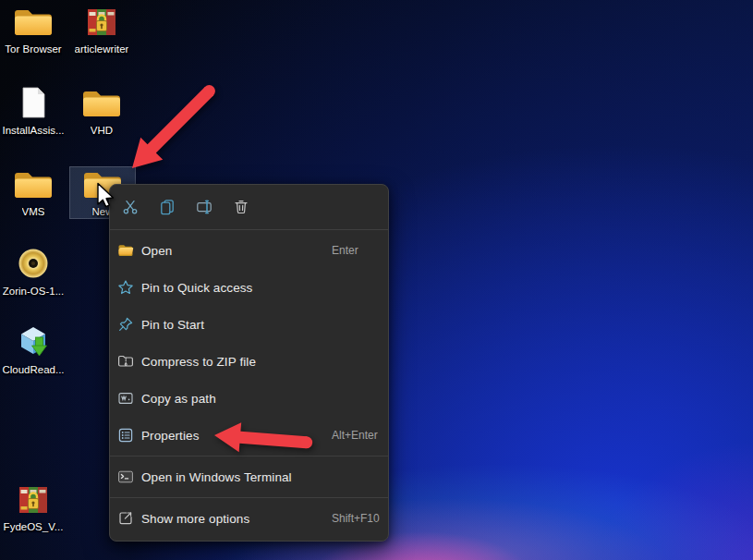  Describe the element at coordinates (173, 325) in the screenshot. I see `menu-item-label: Pin to Start` at that location.